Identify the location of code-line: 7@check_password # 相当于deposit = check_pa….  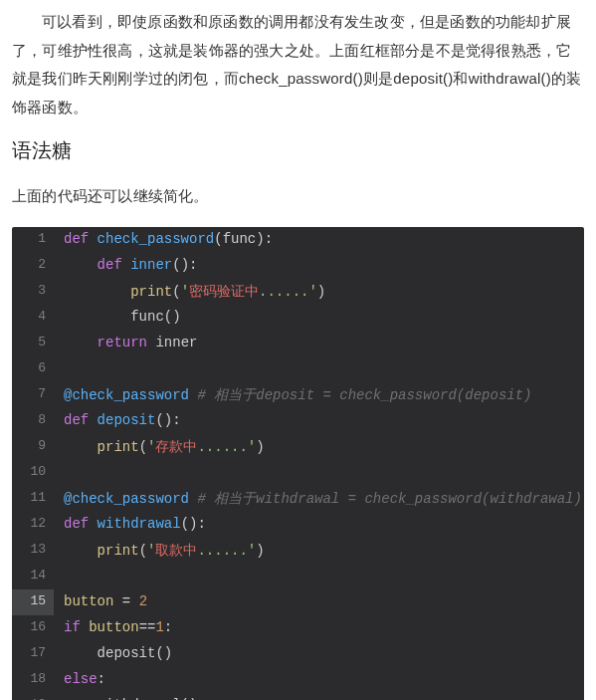
(298, 395).